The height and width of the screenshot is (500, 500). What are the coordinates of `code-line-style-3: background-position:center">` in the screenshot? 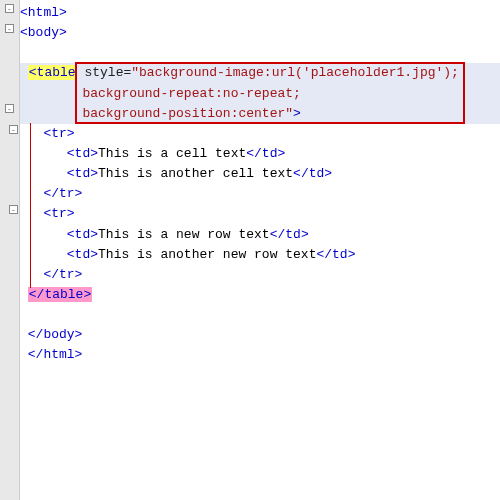 It's located at (260, 114).